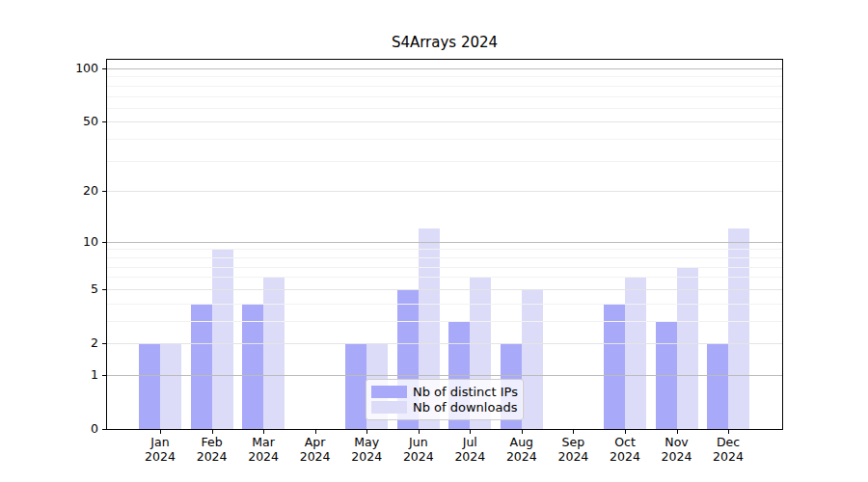  What do you see at coordinates (419, 432) in the screenshot?
I see `x-tick-jun` at bounding box center [419, 432].